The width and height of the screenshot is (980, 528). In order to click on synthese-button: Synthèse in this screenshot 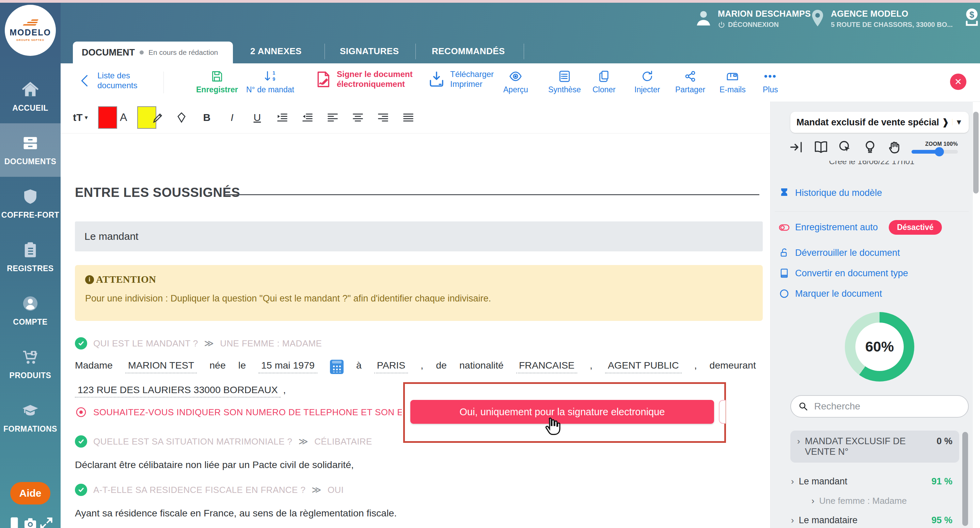, I will do `click(565, 82)`.